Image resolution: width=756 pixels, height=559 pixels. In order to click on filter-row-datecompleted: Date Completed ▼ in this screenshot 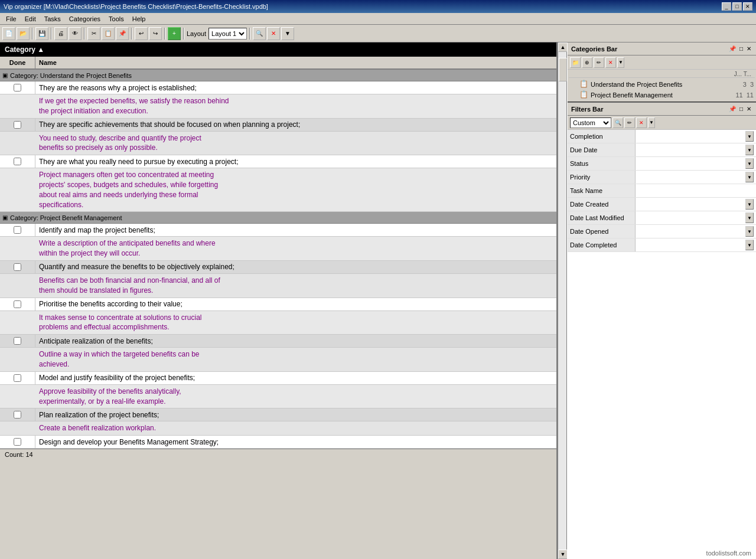, I will do `click(662, 246)`.